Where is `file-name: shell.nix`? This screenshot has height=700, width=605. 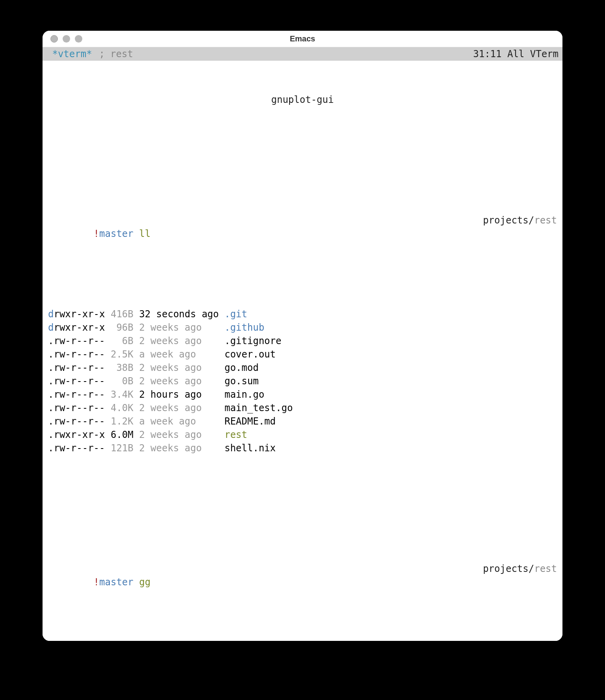 file-name: shell.nix is located at coordinates (250, 448).